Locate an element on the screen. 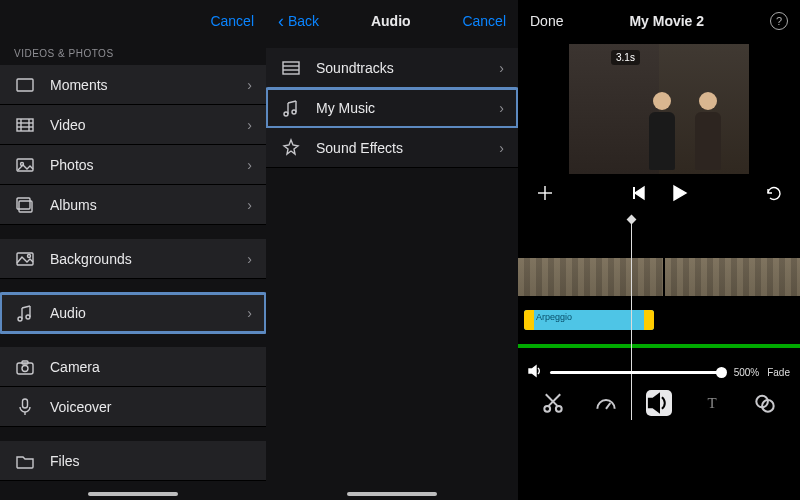 The height and width of the screenshot is (500, 800). editor-topbar: Done My Movie 2 ? is located at coordinates (659, 21).